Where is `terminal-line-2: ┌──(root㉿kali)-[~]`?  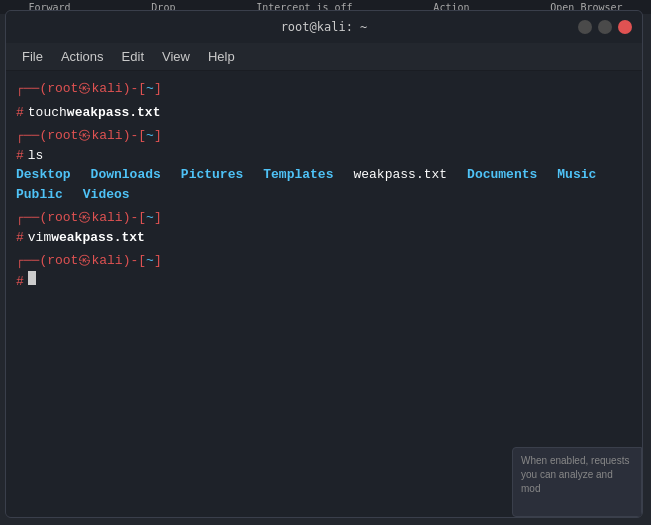 terminal-line-2: ┌──(root㉿kali)-[~] is located at coordinates (324, 136).